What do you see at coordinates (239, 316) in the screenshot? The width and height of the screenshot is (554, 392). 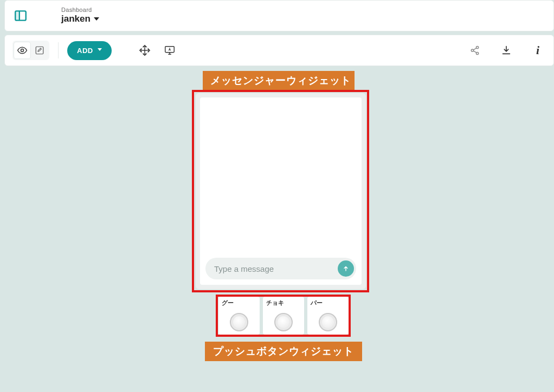 I see `push-button-widget-gu: グー` at bounding box center [239, 316].